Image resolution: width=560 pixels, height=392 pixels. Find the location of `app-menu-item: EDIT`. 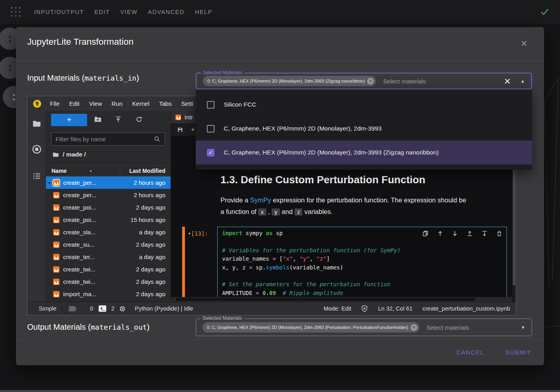

app-menu-item: EDIT is located at coordinates (107, 12).